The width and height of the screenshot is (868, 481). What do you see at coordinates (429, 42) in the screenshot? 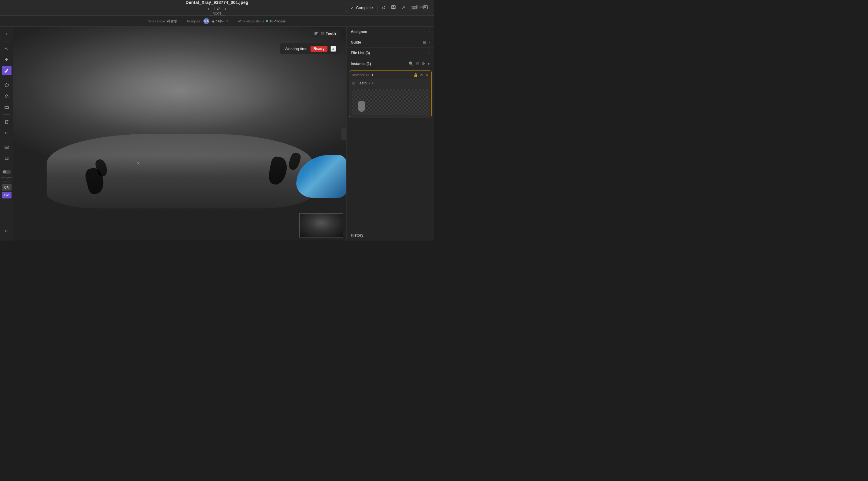
I see `guide-chevron-icon: ›` at bounding box center [429, 42].